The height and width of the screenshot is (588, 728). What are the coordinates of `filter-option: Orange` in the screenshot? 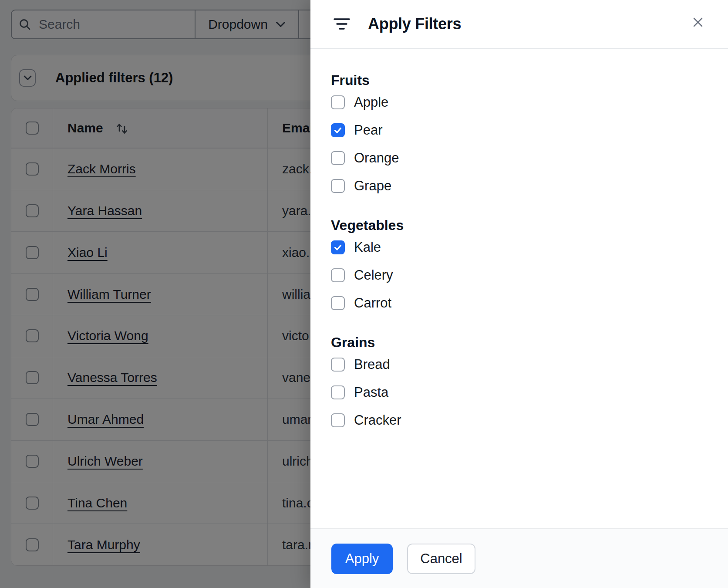 It's located at (521, 158).